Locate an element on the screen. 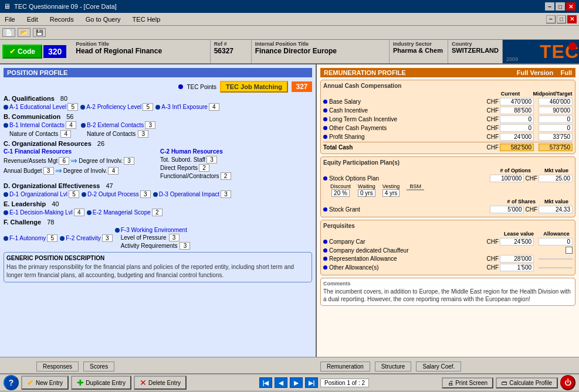 This screenshot has height=392, width=579. tec-job-matching-button: TEC Job Matching is located at coordinates (254, 87).